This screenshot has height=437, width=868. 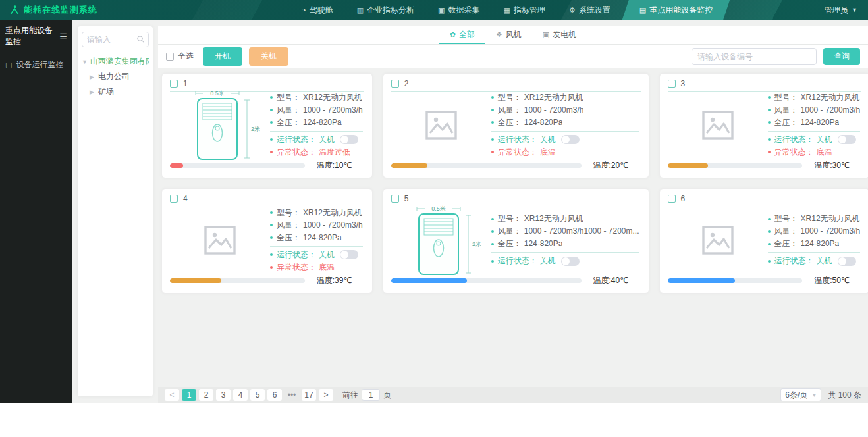 What do you see at coordinates (186, 57) in the screenshot?
I see `select-all-label: 全选` at bounding box center [186, 57].